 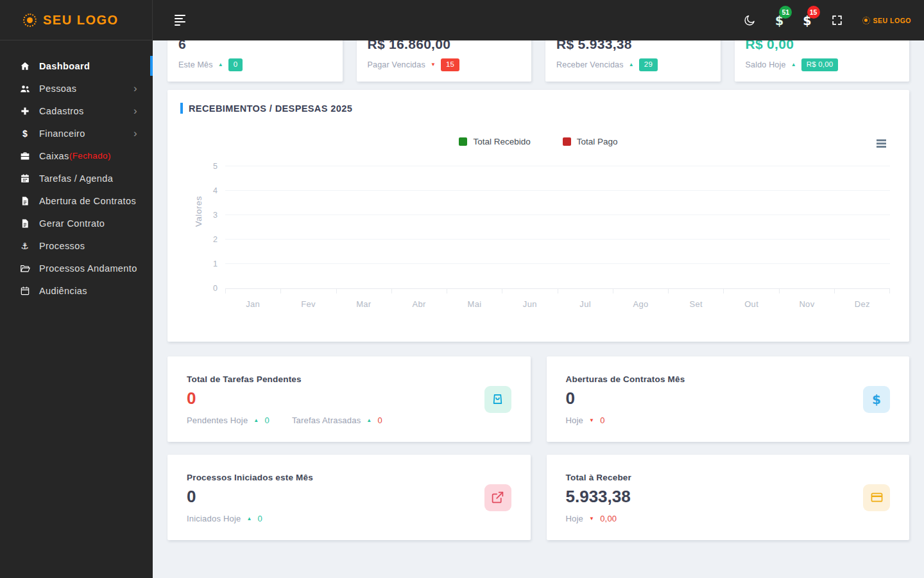 I want to click on sidebar-item-financeiro: $ Financeiro ›, so click(x=76, y=134).